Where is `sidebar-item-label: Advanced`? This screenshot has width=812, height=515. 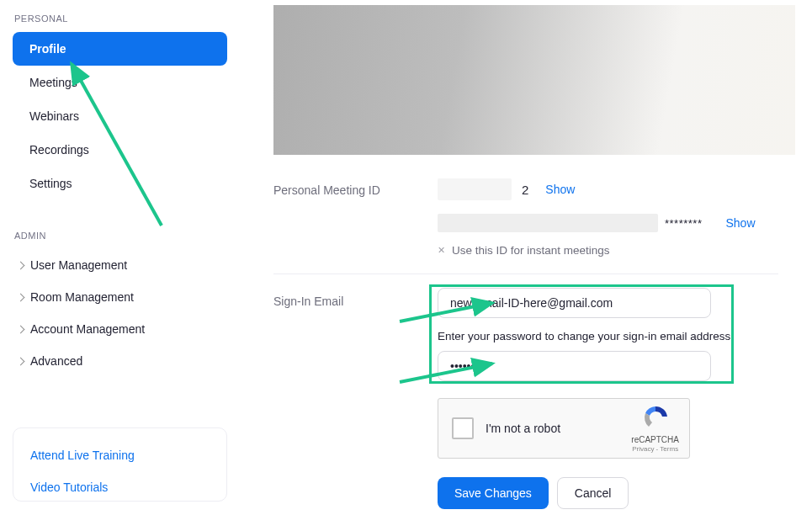
sidebar-item-label: Advanced is located at coordinates (56, 361).